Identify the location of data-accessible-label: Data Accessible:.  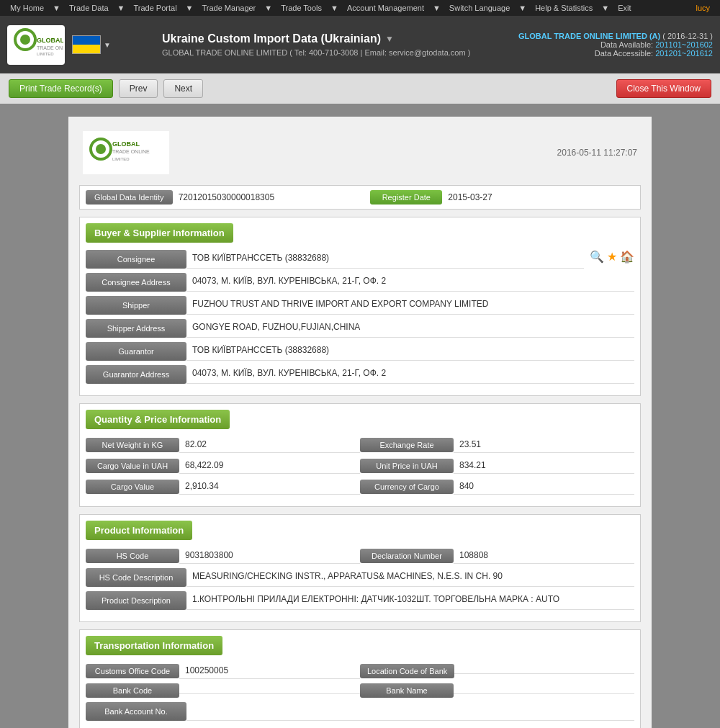
(624, 53).